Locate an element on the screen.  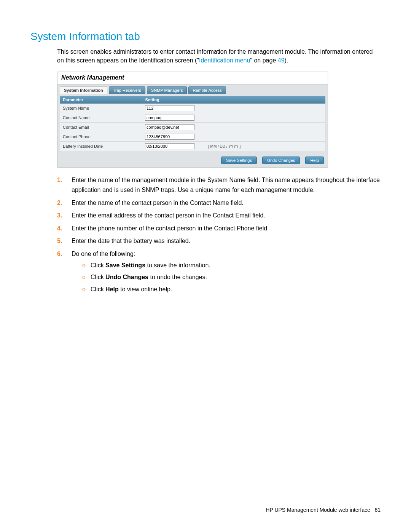
substep-bold: Help is located at coordinates (112, 289).